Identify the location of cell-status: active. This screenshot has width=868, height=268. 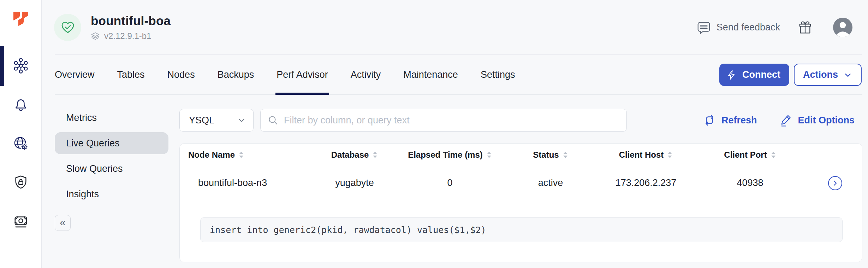
(551, 183).